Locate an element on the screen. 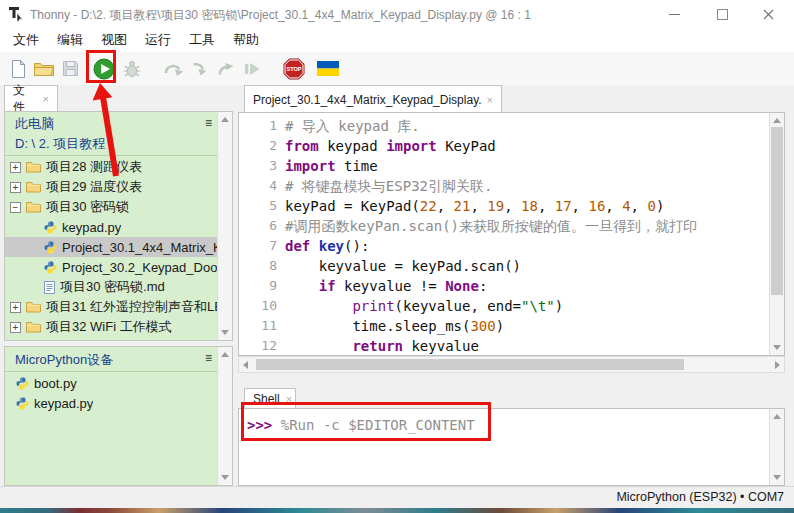 The image size is (794, 513). file-name: Project_30.1_4x4_Matrix_K is located at coordinates (140, 248).